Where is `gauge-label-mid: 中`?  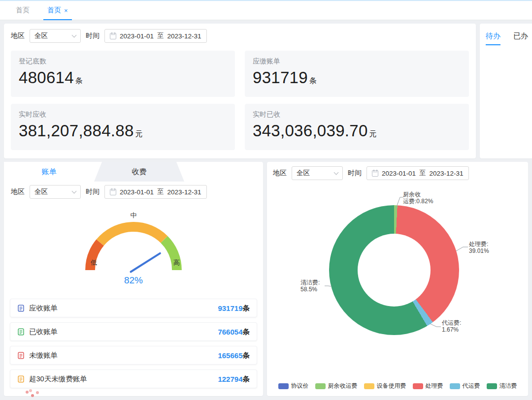
gauge-label-mid: 中 is located at coordinates (133, 215).